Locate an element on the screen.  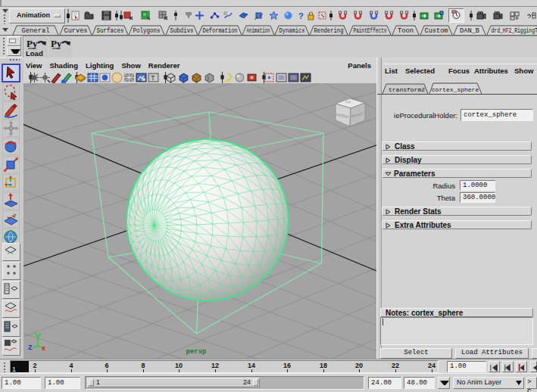
svg-text: cortex_sphere is located at coordinates (456, 89).